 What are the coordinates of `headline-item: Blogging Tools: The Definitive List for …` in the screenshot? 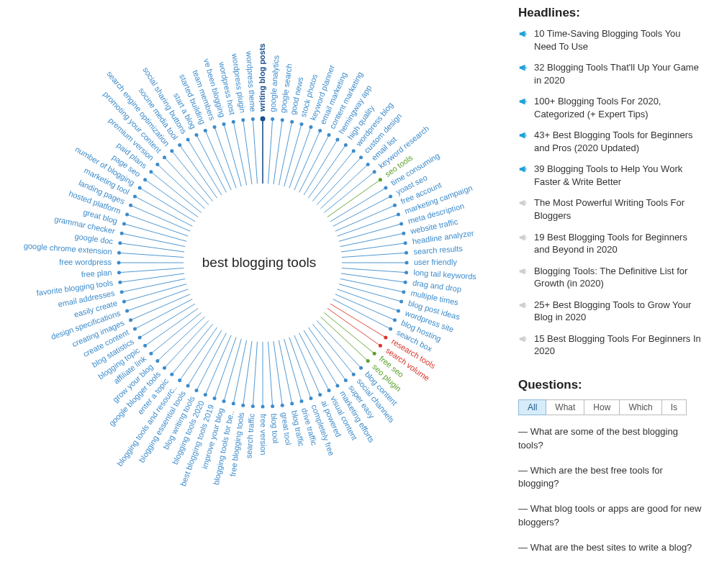 It's located at (612, 278).